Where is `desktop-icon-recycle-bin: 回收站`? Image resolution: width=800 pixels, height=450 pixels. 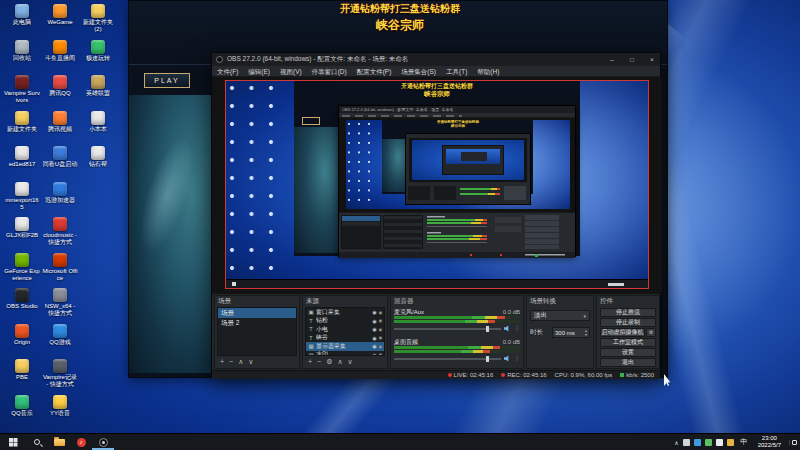 desktop-icon-recycle-bin: 回收站 is located at coordinates (22, 51).